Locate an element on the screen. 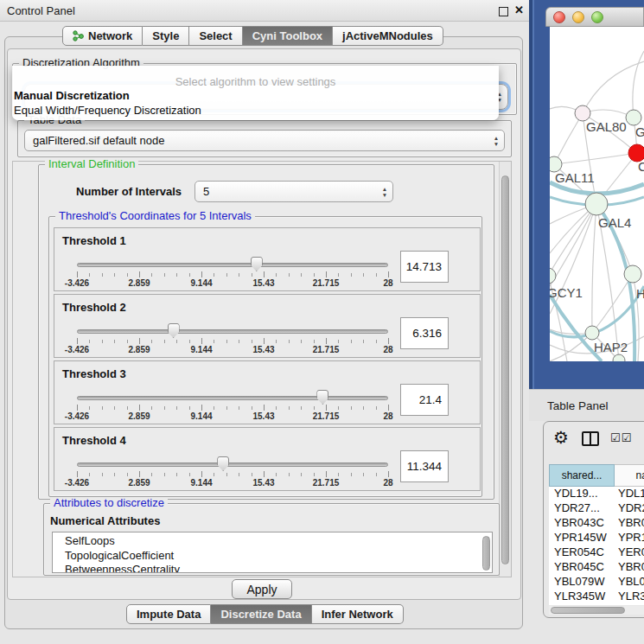 The image size is (644, 644). node-label: GAL4 is located at coordinates (615, 223).